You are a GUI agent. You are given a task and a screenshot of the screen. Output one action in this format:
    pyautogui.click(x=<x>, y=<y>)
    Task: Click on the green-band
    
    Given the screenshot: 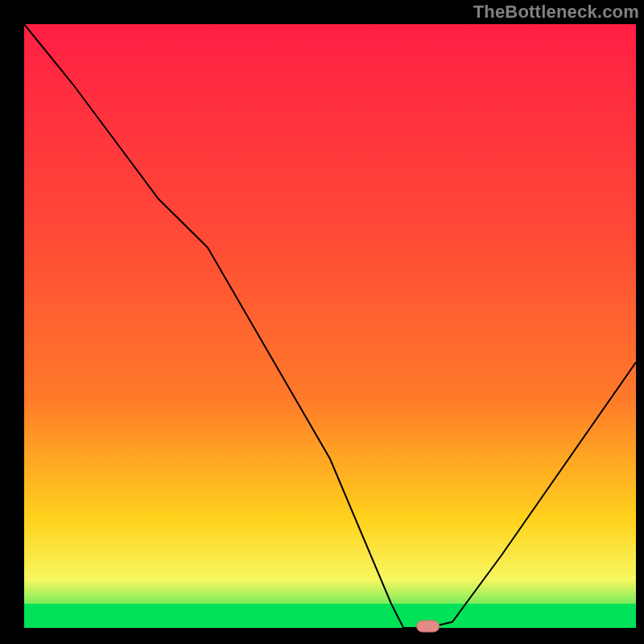 What is the action you would take?
    pyautogui.click(x=330, y=616)
    